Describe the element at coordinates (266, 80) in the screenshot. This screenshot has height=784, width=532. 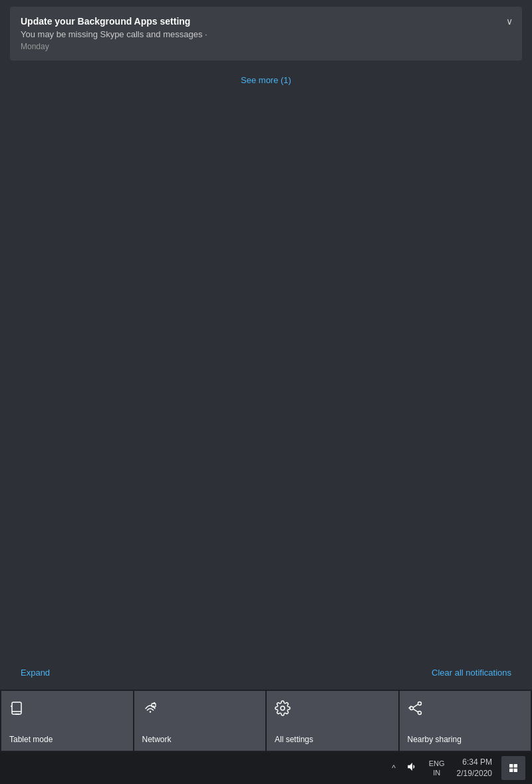
I see `see-more-container: See more (1)` at that location.